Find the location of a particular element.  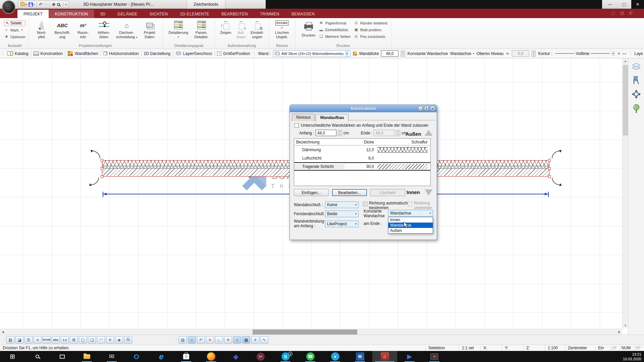

task-view-button is located at coordinates (62, 357).